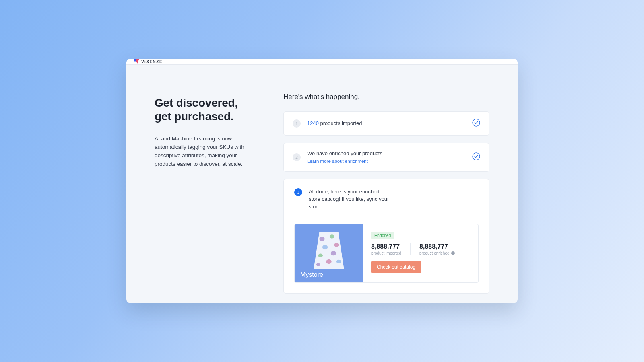  What do you see at coordinates (386, 200) in the screenshot?
I see `step-3-header: 3 All done, here is your enriched store …` at bounding box center [386, 200].